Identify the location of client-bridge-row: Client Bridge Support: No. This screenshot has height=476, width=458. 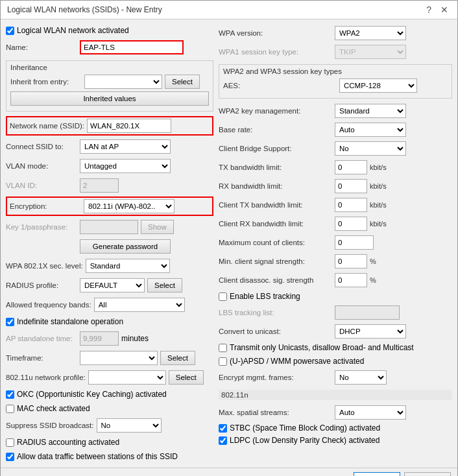
(335, 149).